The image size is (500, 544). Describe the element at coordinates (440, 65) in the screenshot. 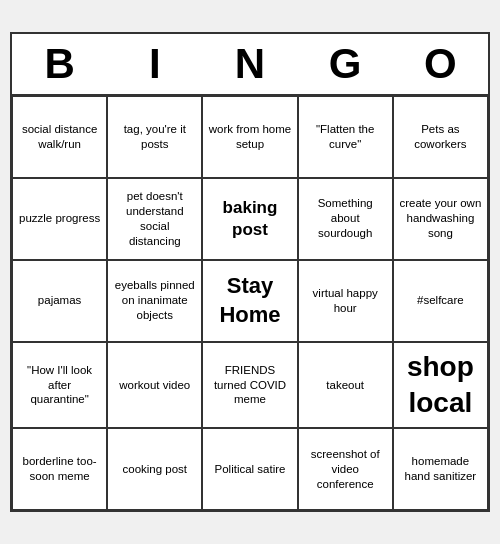

I see `bingo-letter-o: O` at that location.